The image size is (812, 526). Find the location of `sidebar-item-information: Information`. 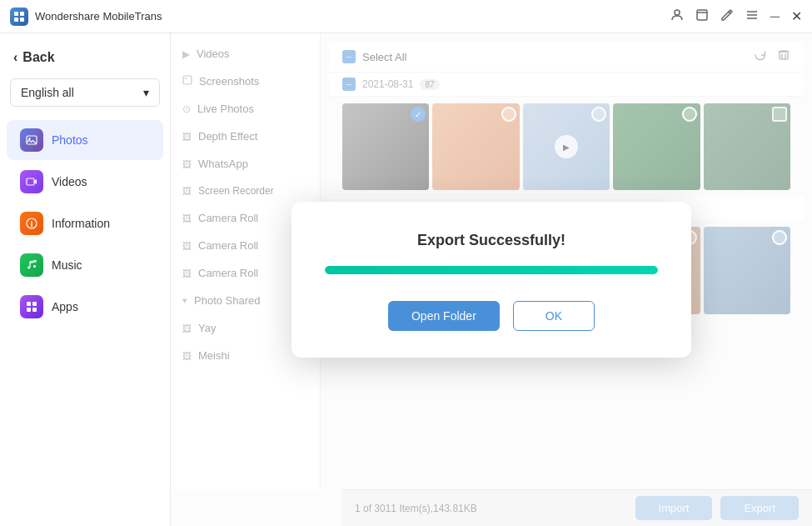

sidebar-item-information: Information is located at coordinates (85, 223).